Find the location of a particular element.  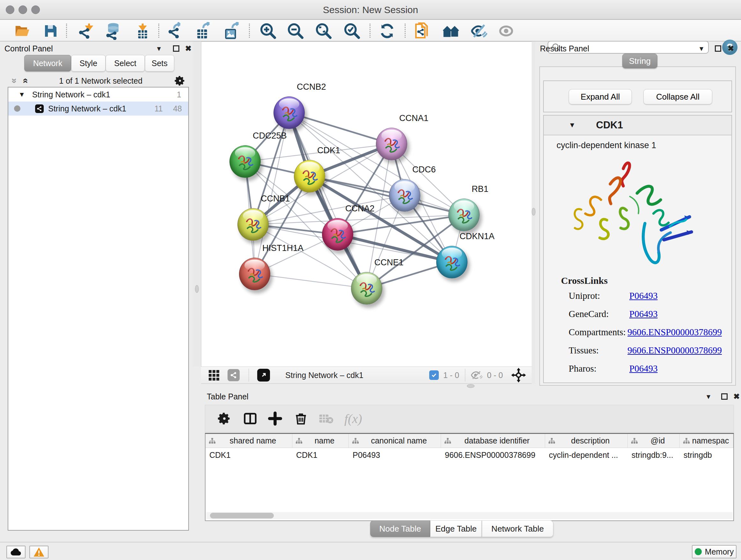

control-tab-style: Style is located at coordinates (88, 63).